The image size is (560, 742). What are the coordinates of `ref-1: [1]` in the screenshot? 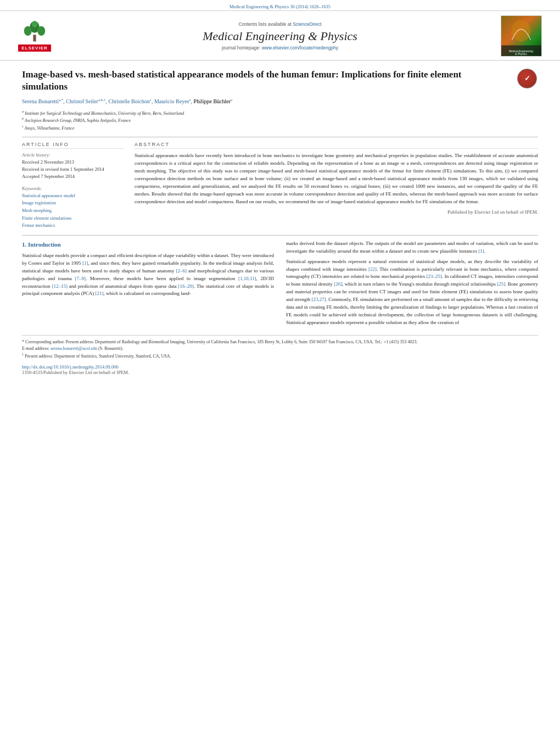 It's located at (86, 263).